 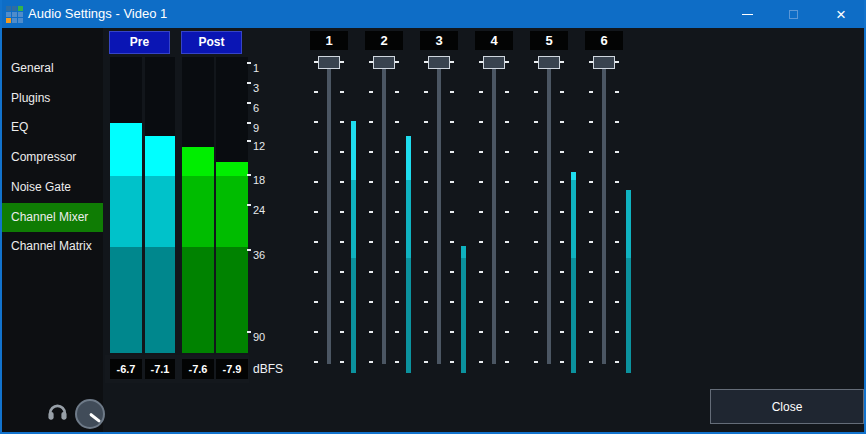 I want to click on window-close-button: ×, so click(x=841, y=14).